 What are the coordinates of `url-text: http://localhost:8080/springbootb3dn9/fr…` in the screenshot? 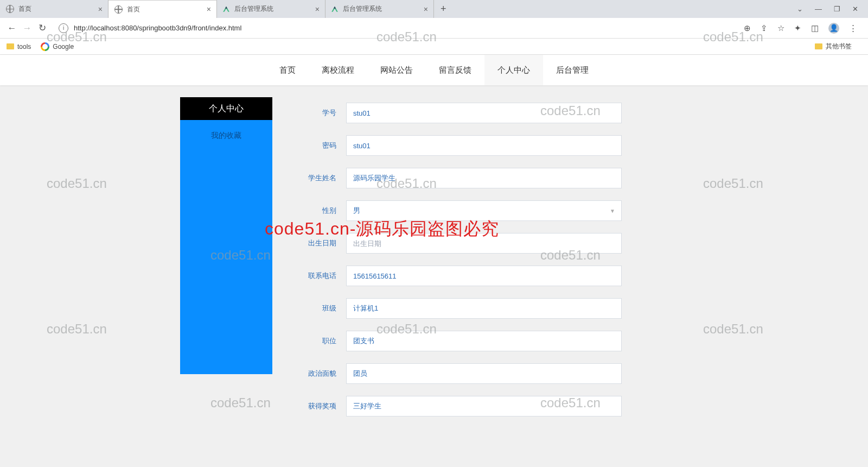 It's located at (157, 28).